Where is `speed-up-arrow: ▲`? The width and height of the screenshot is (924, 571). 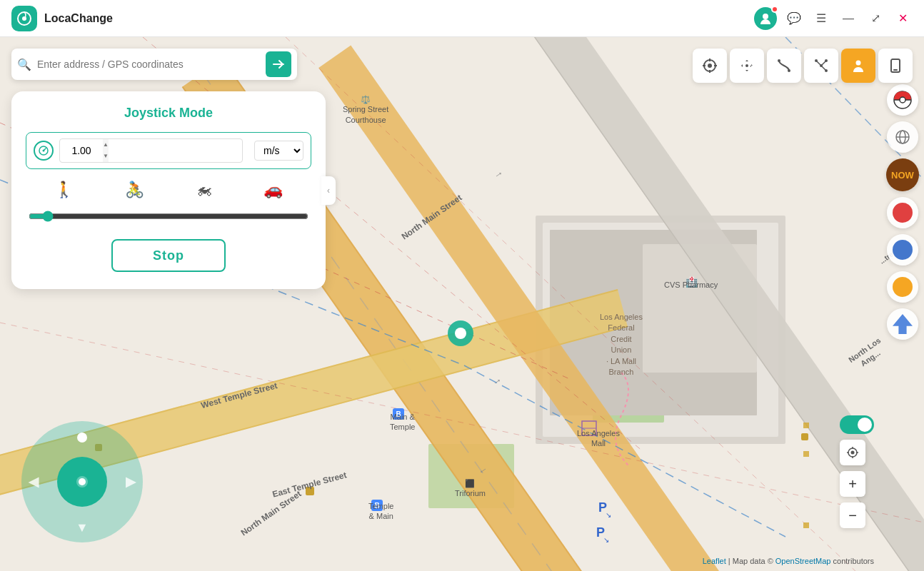
speed-up-arrow: ▲ is located at coordinates (106, 145).